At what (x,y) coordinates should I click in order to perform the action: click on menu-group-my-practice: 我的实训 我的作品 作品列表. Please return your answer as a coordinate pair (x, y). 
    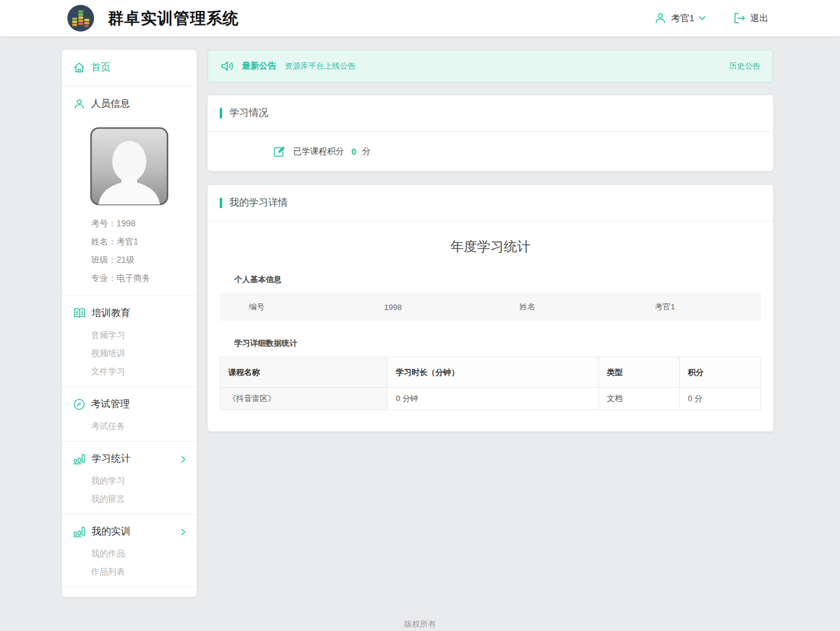
    Looking at the image, I should click on (129, 551).